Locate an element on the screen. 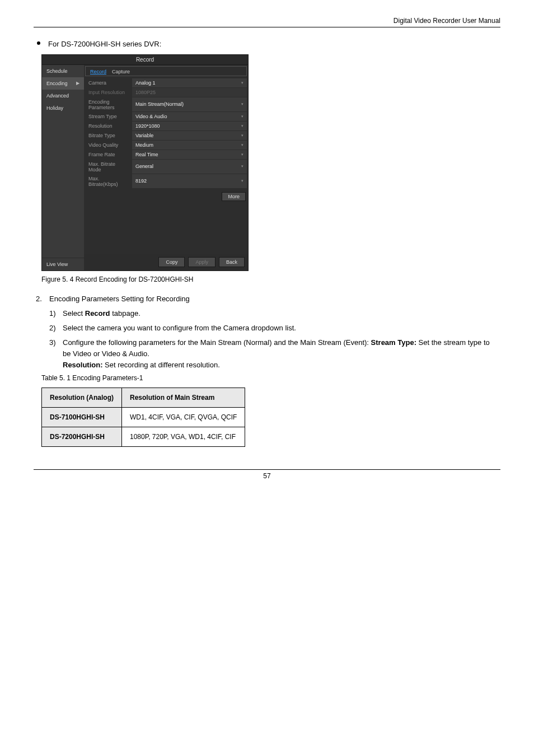  back-button: Back is located at coordinates (232, 262).